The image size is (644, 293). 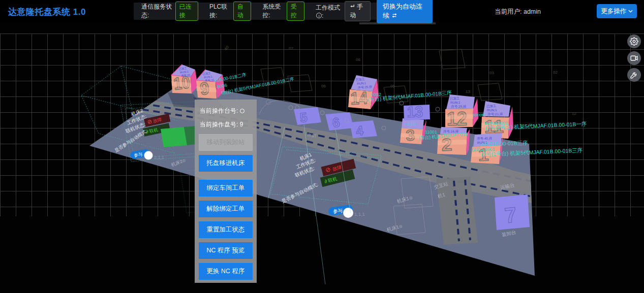 What do you see at coordinates (479, 115) in the screenshot?
I see `svg-text: 3000链` at bounding box center [479, 115].